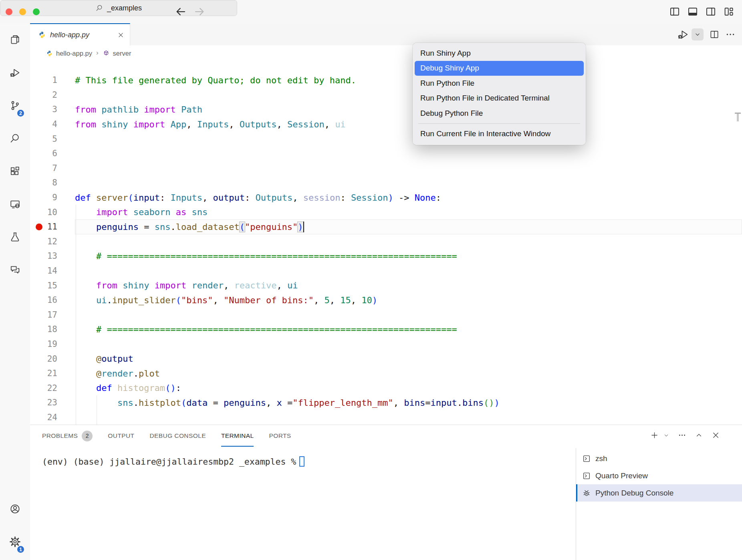  What do you see at coordinates (52, 124) in the screenshot?
I see `line-number: 4` at bounding box center [52, 124].